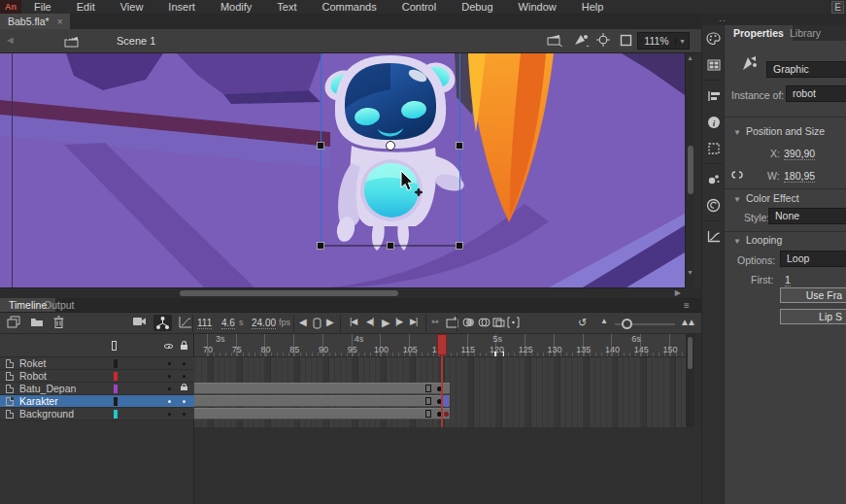  Describe the element at coordinates (713, 206) in the screenshot. I see `cc-libraries-icon` at that location.